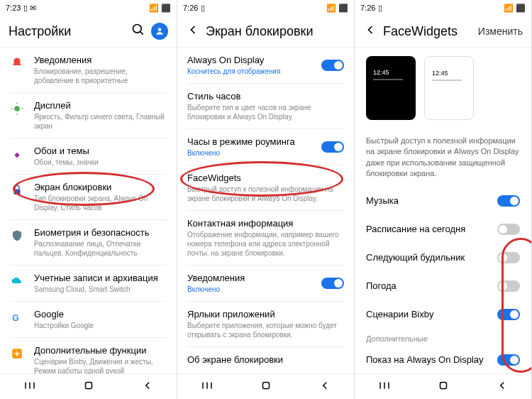 This screenshot has width=532, height=399. Describe the element at coordinates (265, 147) in the screenshot. I see `item-roaming-clock: Часы в режиме роумингаВключено` at that location.